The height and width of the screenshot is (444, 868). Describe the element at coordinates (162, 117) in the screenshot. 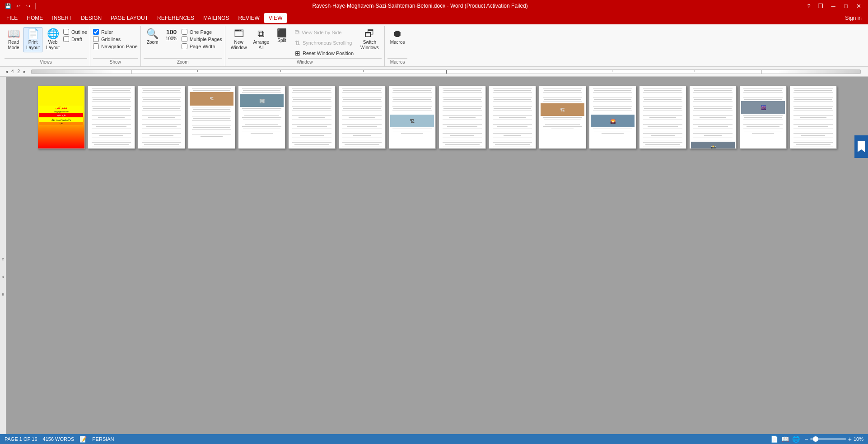

I see `page-3-content` at that location.